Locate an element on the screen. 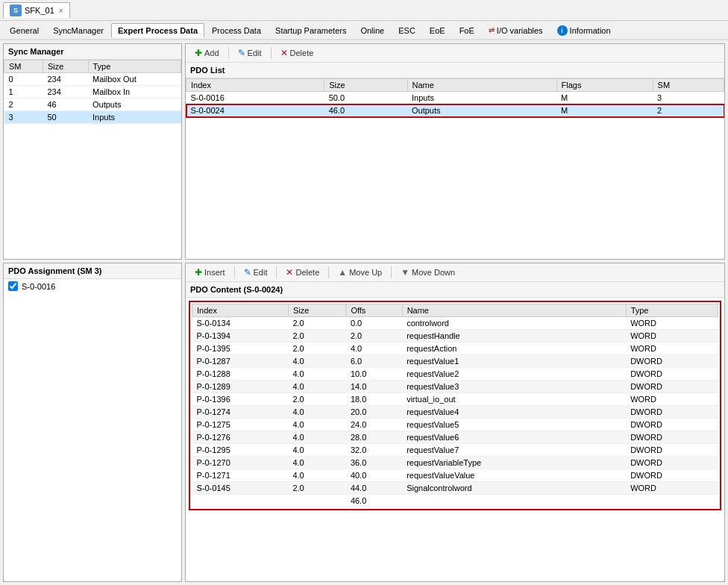 This screenshot has width=728, height=585. add-button: ✚ Add is located at coordinates (207, 53).